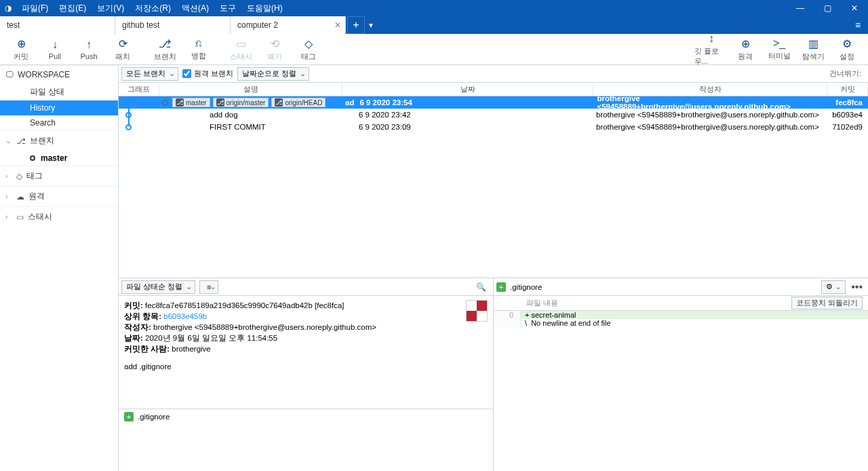 This screenshot has width=868, height=471. Describe the element at coordinates (58, 25) in the screenshot. I see `tab-test: test` at that location.